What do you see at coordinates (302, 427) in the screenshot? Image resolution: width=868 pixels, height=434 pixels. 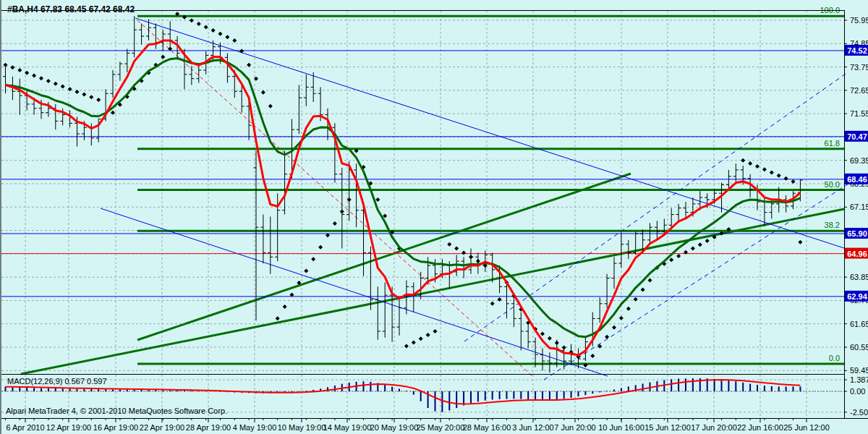 I see `time-axis-label: 10 May 19:00` at bounding box center [302, 427].